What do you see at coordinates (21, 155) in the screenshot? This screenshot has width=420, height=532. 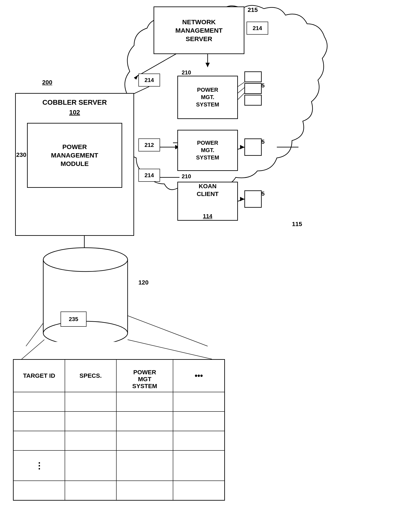 I see `ref-230-label: 230` at bounding box center [21, 155].